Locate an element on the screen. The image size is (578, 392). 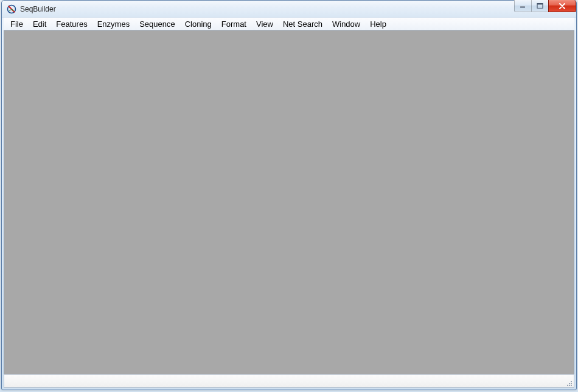
menu-features: Features is located at coordinates (72, 24).